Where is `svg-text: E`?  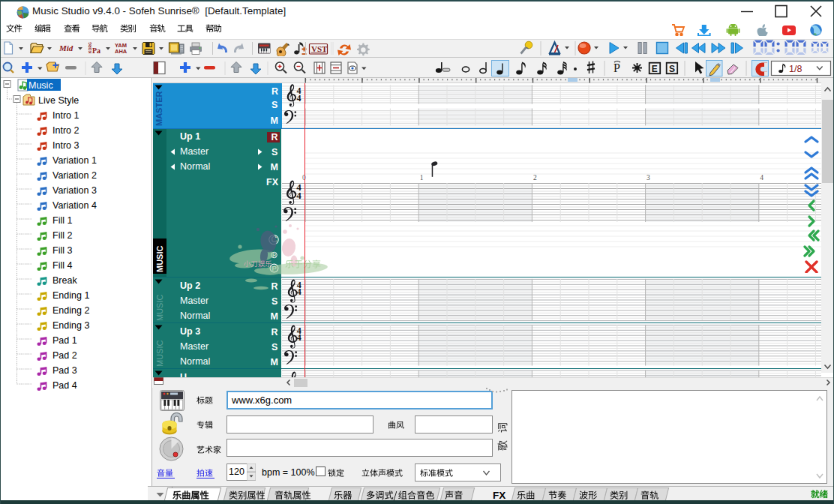 svg-text: E is located at coordinates (655, 69).